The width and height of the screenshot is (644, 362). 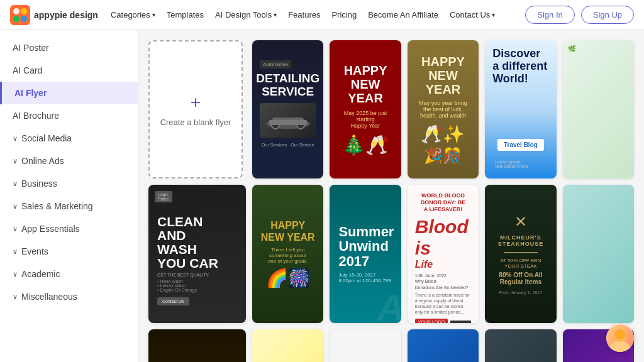 I want to click on sidebar-item-sales-marketing: ∨ Sales & Marketing, so click(x=69, y=206).